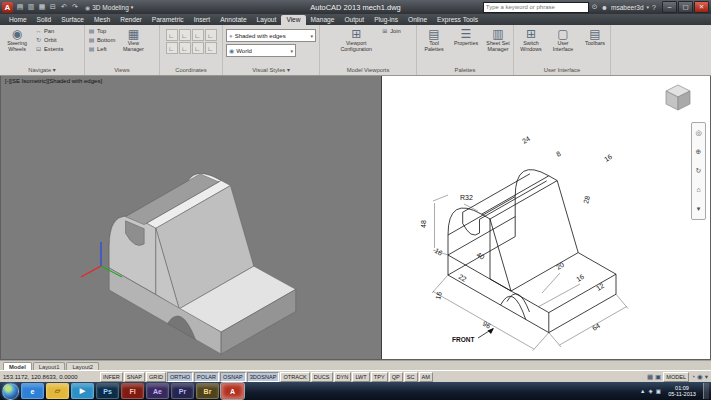  Describe the element at coordinates (32, 391) in the screenshot. I see `taskbar-app-button: e` at that location.